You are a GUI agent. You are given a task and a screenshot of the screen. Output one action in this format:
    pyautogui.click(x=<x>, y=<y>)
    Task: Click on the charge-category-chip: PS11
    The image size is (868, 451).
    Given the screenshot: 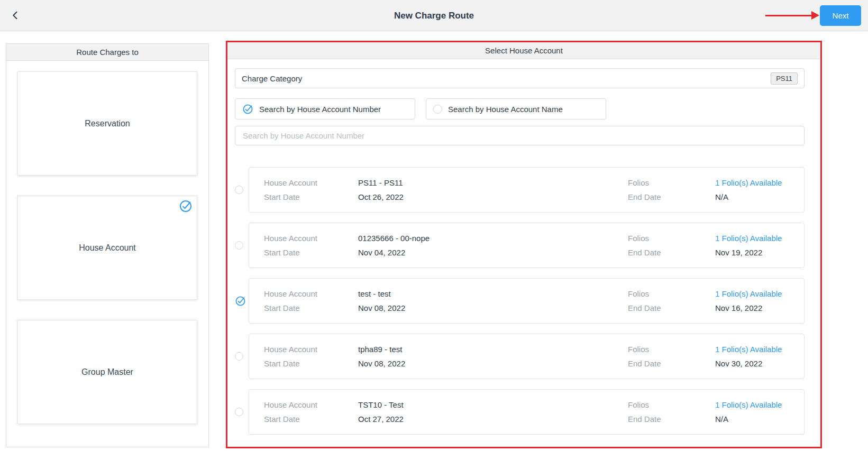 What is the action you would take?
    pyautogui.click(x=784, y=78)
    